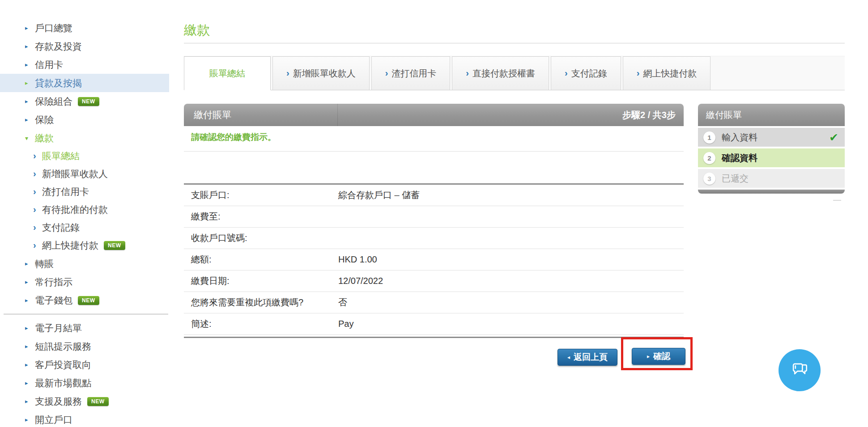 This screenshot has height=427, width=868. Describe the element at coordinates (324, 73) in the screenshot. I see `tab-label: 新增賬單收款人` at that location.